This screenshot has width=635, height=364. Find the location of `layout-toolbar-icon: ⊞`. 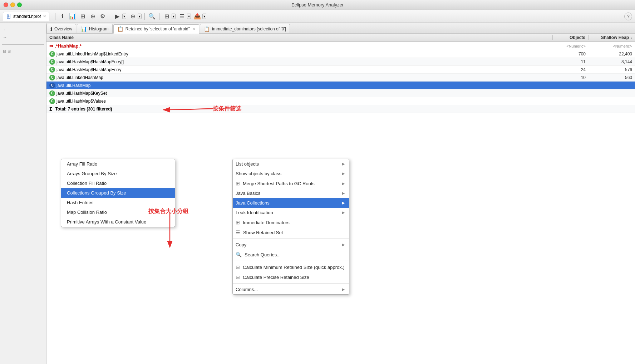

layout-toolbar-icon: ⊞ is located at coordinates (167, 16).